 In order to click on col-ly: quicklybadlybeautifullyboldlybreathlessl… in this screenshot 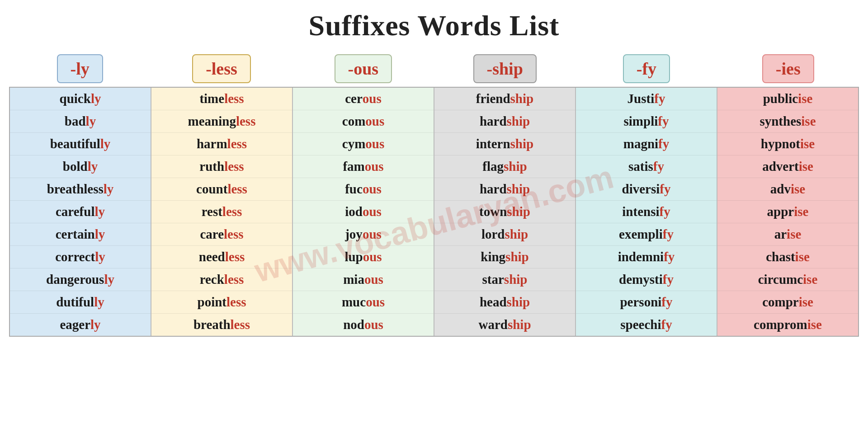, I will do `click(80, 212)`.